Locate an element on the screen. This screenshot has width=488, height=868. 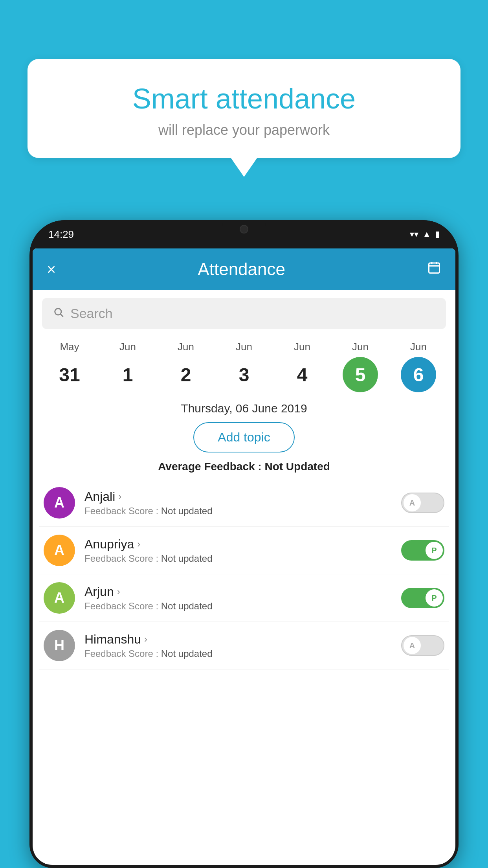
calendar-day: Jun2 is located at coordinates (186, 366).